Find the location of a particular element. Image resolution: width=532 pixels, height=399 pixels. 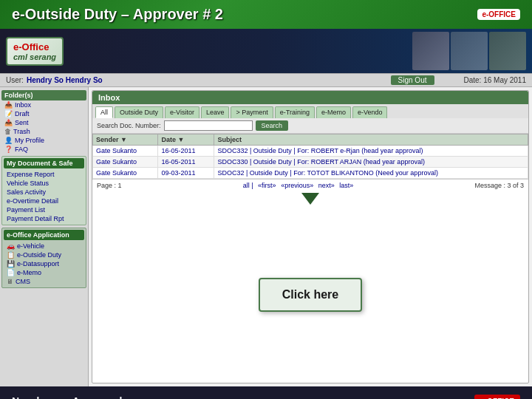

tab-outside-duty: Outside Duty is located at coordinates (139, 112).